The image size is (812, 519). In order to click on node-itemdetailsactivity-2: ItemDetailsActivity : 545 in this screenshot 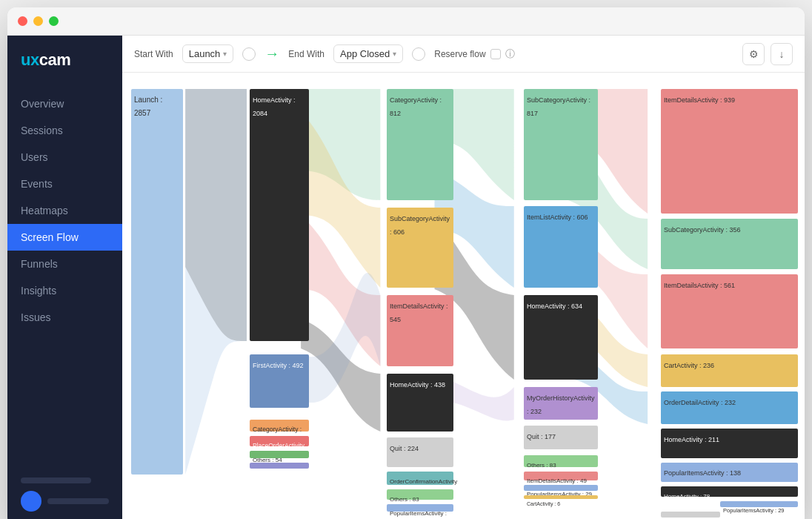, I will do `click(420, 331)`.